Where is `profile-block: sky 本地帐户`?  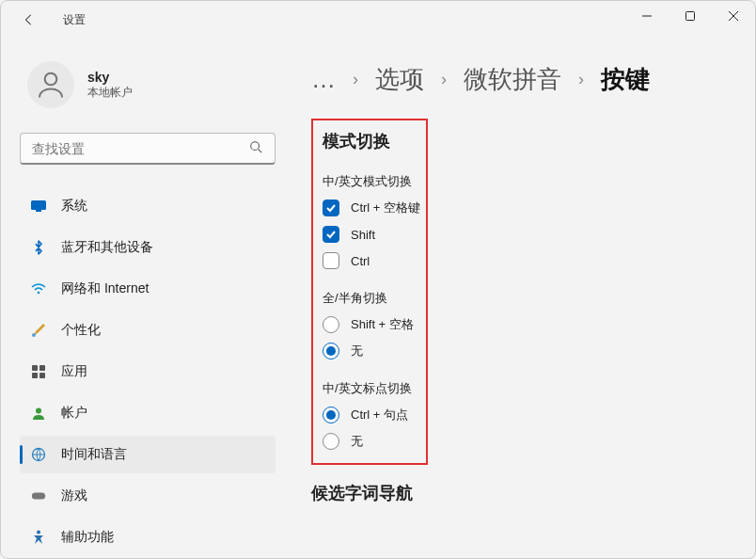 profile-block: sky 本地帐户 is located at coordinates (148, 83).